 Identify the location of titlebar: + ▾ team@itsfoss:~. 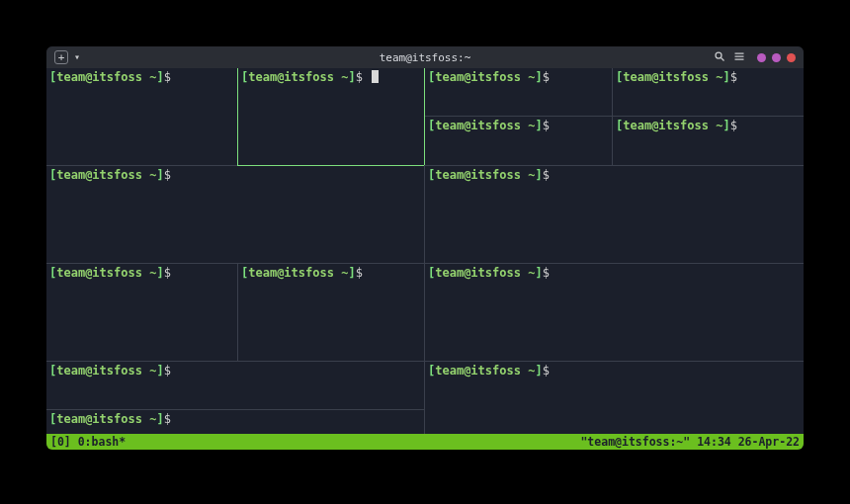
(425, 57).